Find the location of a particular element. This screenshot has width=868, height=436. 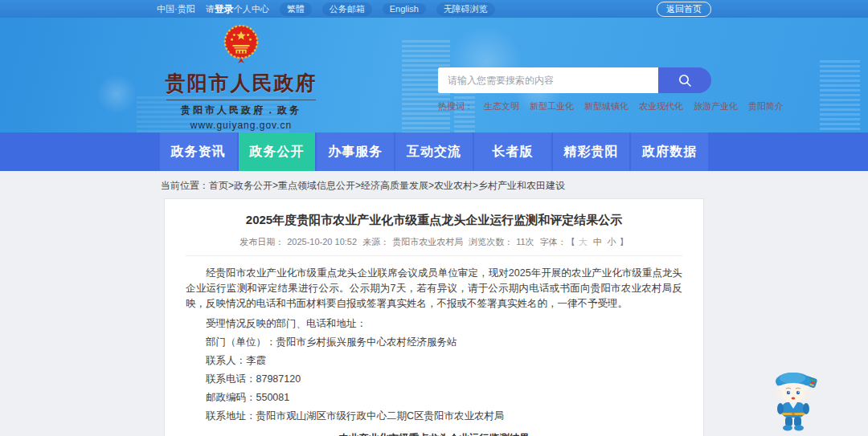

font-size-medium-button: 中 is located at coordinates (598, 242).